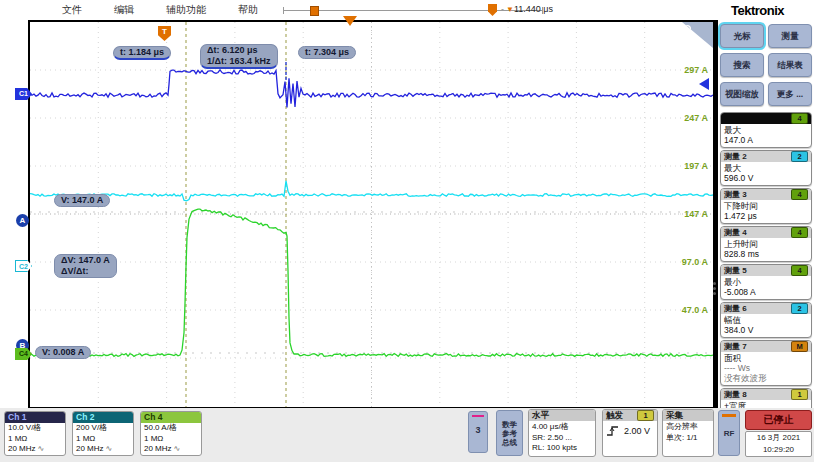  What do you see at coordinates (742, 65) in the screenshot?
I see `panel-button: 搜索` at bounding box center [742, 65].